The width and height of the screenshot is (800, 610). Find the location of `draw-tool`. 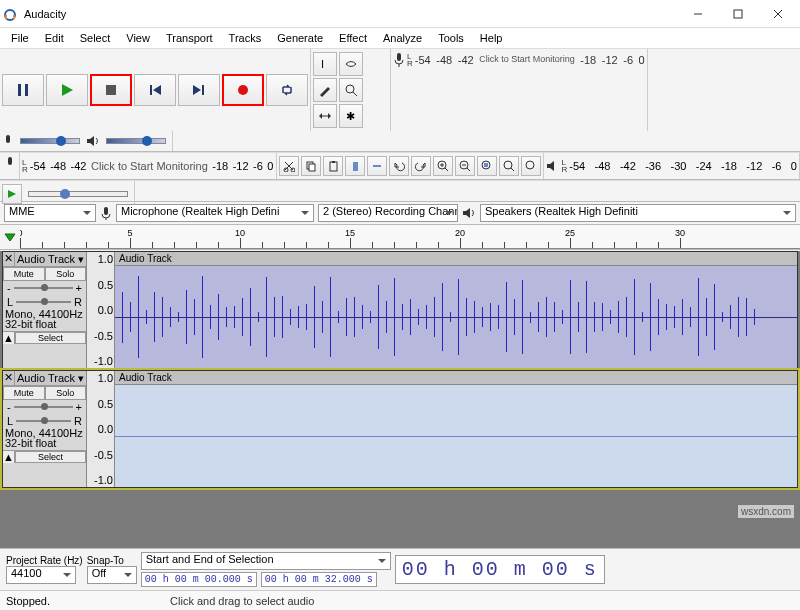

draw-tool is located at coordinates (325, 90).